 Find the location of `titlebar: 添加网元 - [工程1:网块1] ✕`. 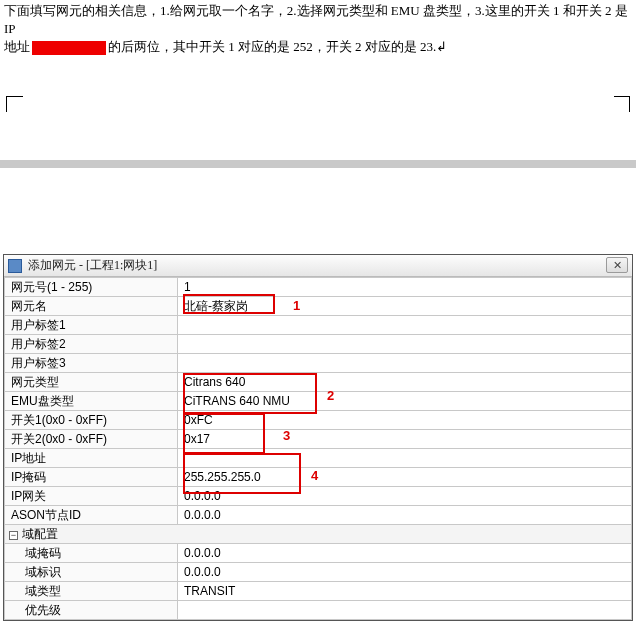

titlebar: 添加网元 - [工程1:网块1] ✕ is located at coordinates (318, 266).